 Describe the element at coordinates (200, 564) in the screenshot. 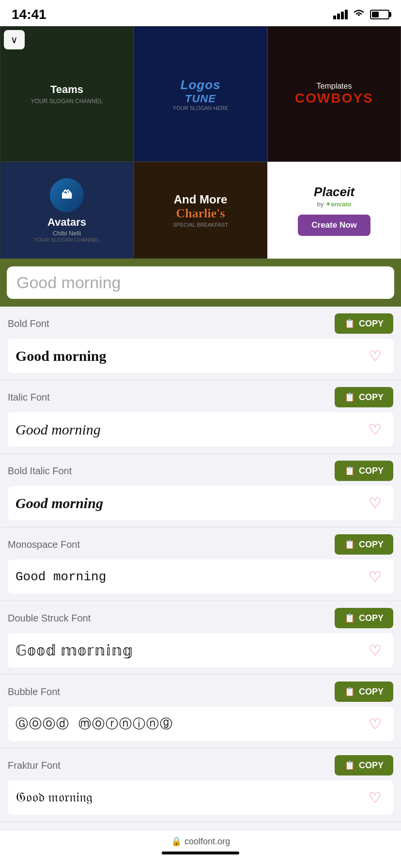

I see `font-card-mono: Monospace Font 📋 COPY Good morning ♡` at that location.